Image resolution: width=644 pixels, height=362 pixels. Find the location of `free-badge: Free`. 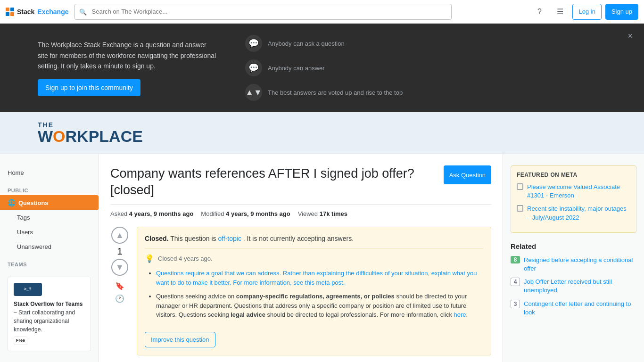

free-badge: Free is located at coordinates (21, 341).